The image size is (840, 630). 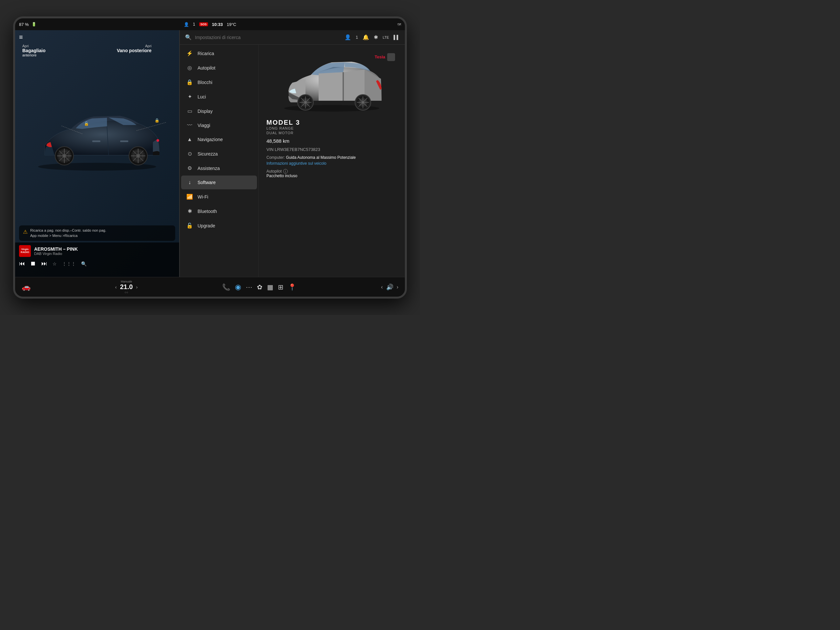 I want to click on status-bar-center: 👤 1 SOS 10:33 19°C, so click(x=210, y=24).